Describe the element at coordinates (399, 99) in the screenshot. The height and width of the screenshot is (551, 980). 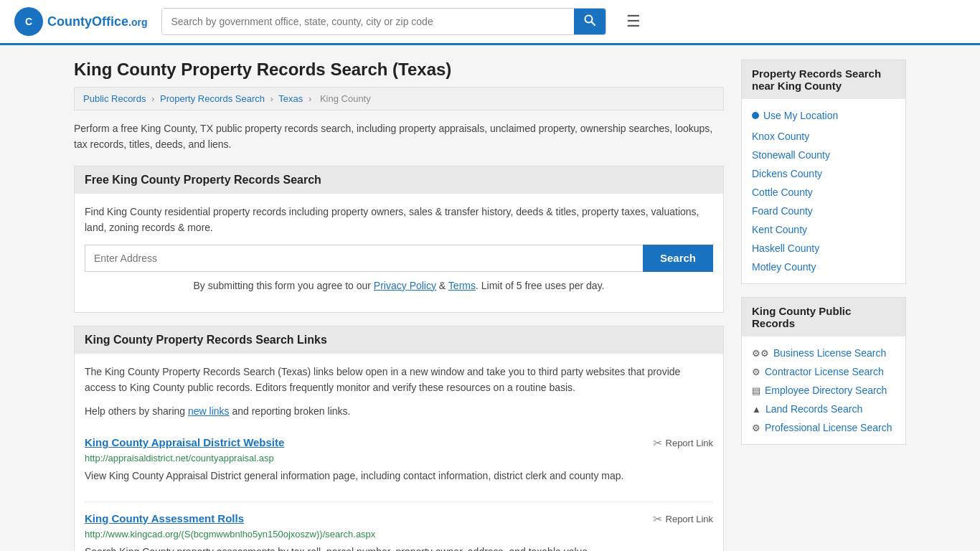
I see `breadcrumb: Public Records › Property Records Search…` at that location.